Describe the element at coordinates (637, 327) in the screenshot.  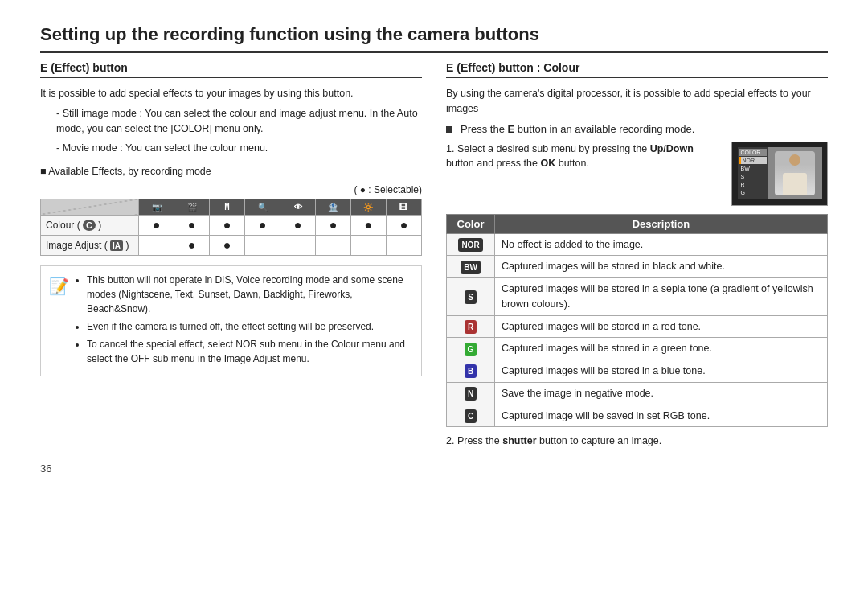
I see `color-row-r: R Captured images will be stored in a re…` at that location.